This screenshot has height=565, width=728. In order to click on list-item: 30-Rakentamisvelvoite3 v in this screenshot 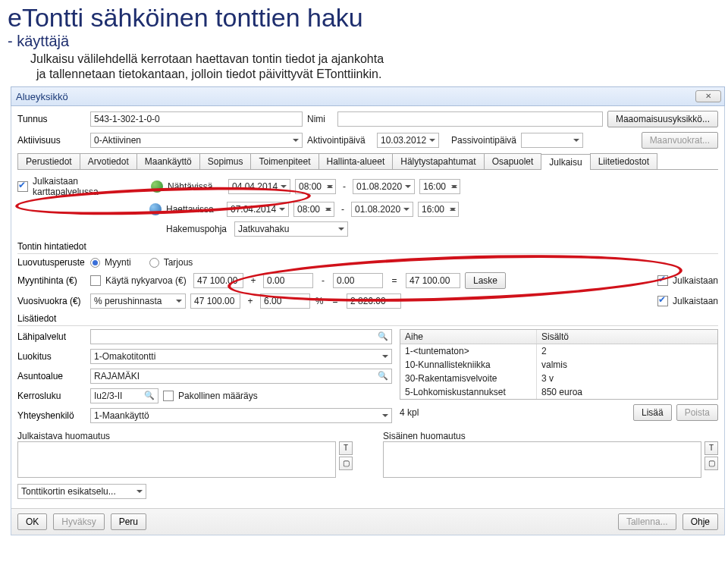, I will do `click(559, 378)`.